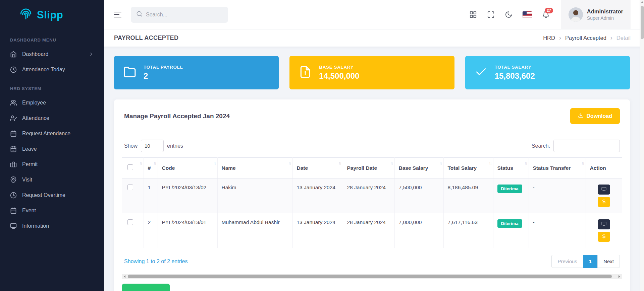  Describe the element at coordinates (374, 15) in the screenshot. I see `topbar: 27 Administrator Super Admin` at that location.